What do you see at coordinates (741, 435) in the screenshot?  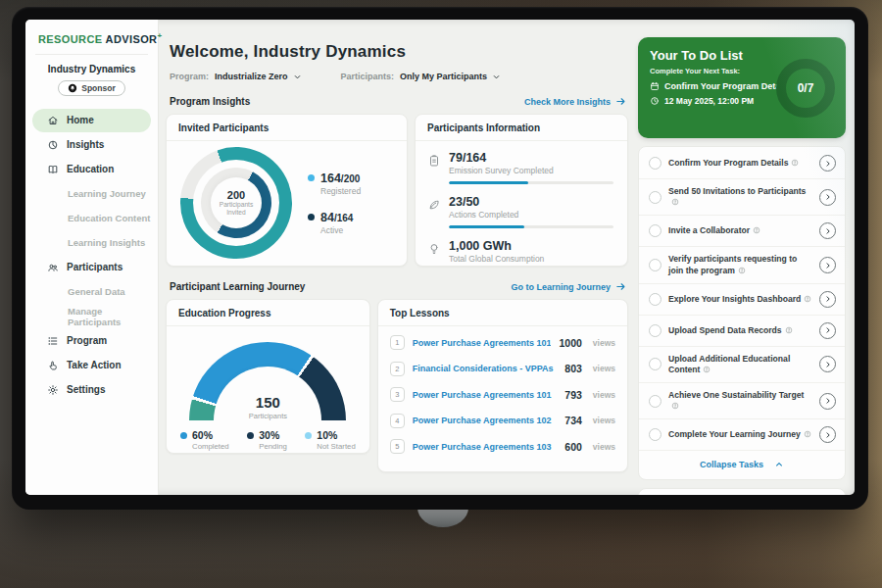 I see `task-label: Complete Your Learning Journey` at bounding box center [741, 435].